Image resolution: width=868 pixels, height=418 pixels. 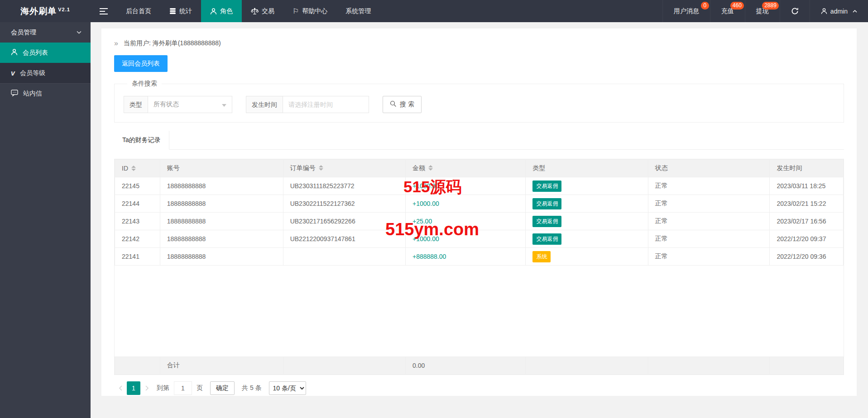 I want to click on time-field-label: 发生时间, so click(x=264, y=104).